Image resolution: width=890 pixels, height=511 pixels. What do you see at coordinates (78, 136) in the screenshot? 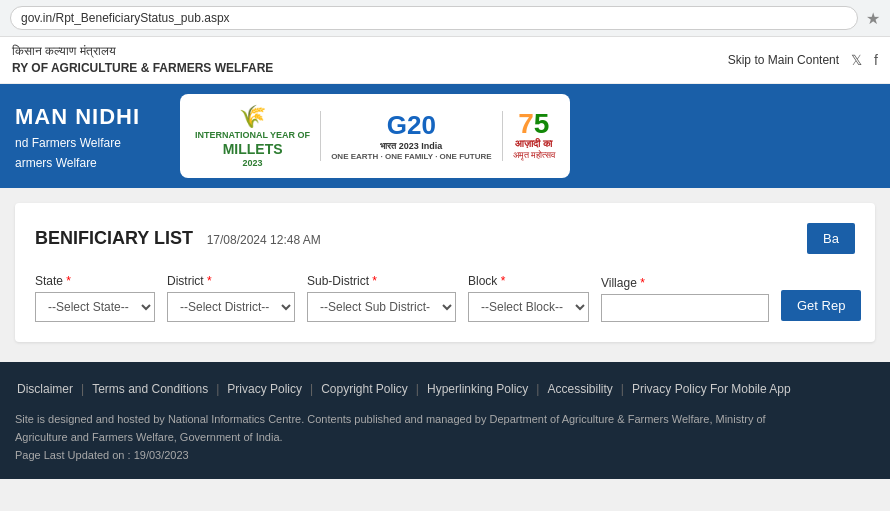
I see `scheme-text: MAN NIDHI nd Farmers Welfare armers Welf…` at bounding box center [78, 136].